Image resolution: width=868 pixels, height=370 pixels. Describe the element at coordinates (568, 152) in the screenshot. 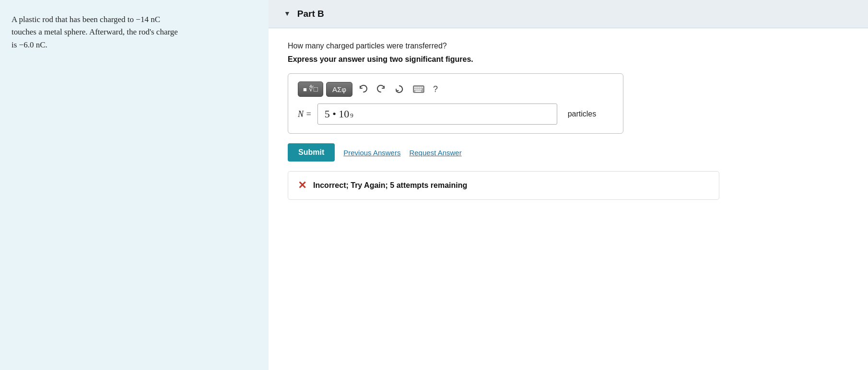

I see `action-row: Submit Previous Answers Request Answer` at that location.